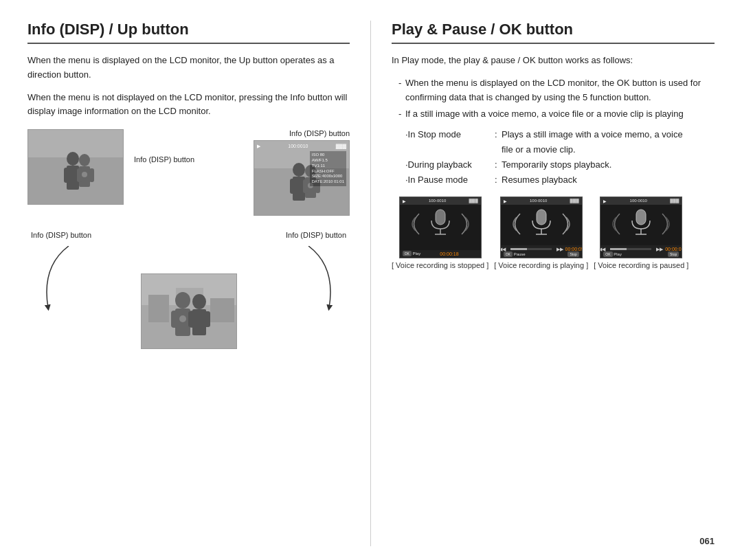 The image size is (742, 560). What do you see at coordinates (641, 265) in the screenshot?
I see `vs-paused-caption: [ Voice recording is paused ]` at bounding box center [641, 265].